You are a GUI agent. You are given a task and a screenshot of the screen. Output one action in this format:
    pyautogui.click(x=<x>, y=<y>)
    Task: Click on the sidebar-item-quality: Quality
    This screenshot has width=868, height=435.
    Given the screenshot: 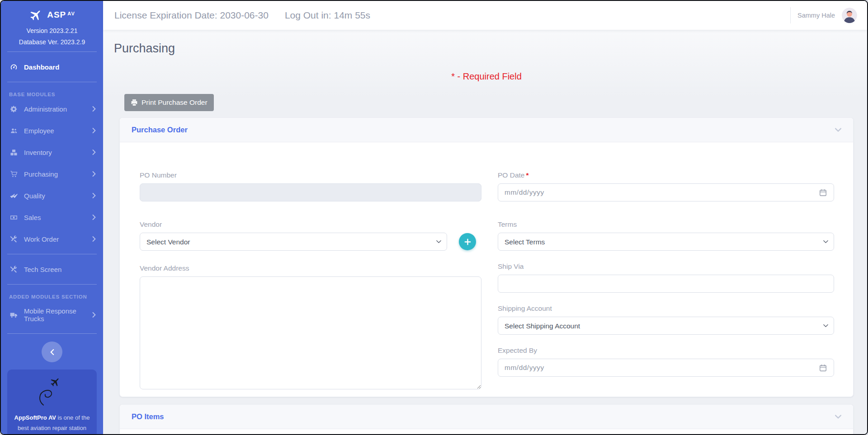 What is the action you would take?
    pyautogui.click(x=52, y=196)
    